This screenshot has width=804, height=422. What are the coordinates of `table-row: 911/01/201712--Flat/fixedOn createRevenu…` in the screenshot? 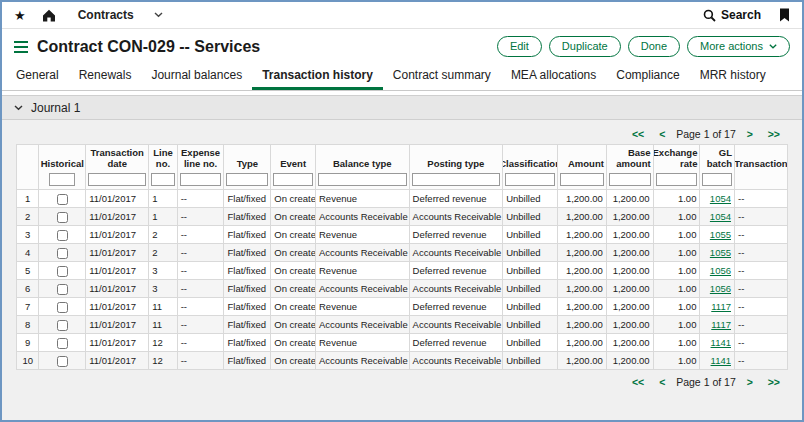 It's located at (402, 343).